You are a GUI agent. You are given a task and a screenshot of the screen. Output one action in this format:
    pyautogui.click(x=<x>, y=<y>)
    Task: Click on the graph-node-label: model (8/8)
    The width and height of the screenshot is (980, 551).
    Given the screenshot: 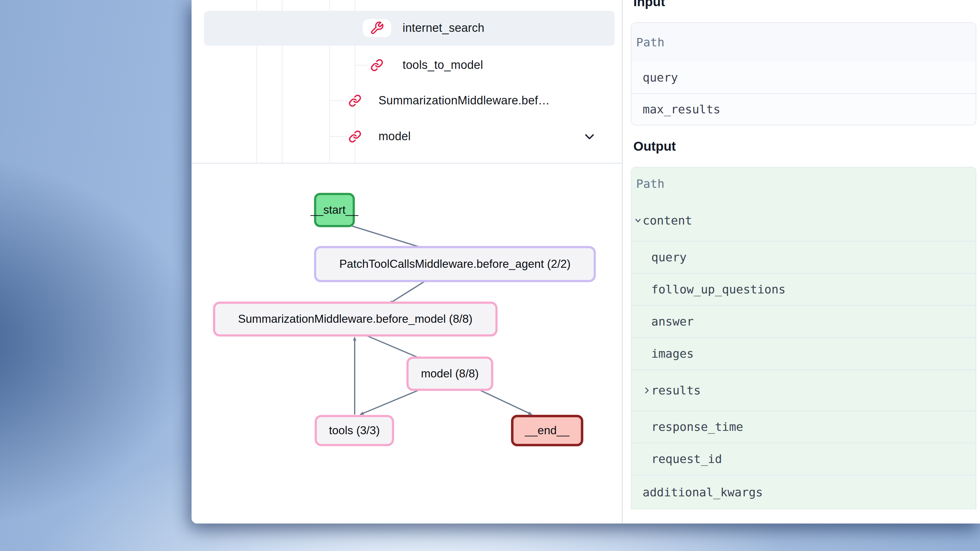 What is the action you would take?
    pyautogui.click(x=450, y=373)
    